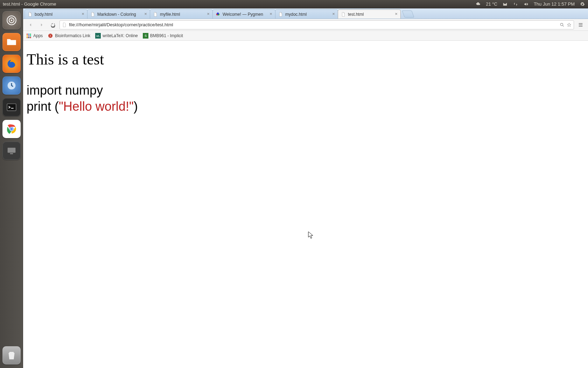 This screenshot has height=368, width=588. What do you see at coordinates (117, 14) in the screenshot?
I see `tab-label: Markdown - Coloring` at bounding box center [117, 14].